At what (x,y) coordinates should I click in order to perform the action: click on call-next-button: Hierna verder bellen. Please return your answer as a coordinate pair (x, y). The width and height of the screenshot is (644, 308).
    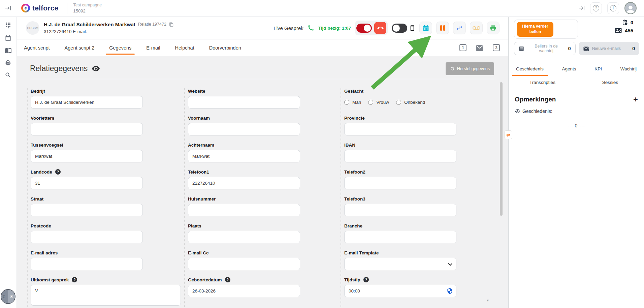
    Looking at the image, I should click on (535, 29).